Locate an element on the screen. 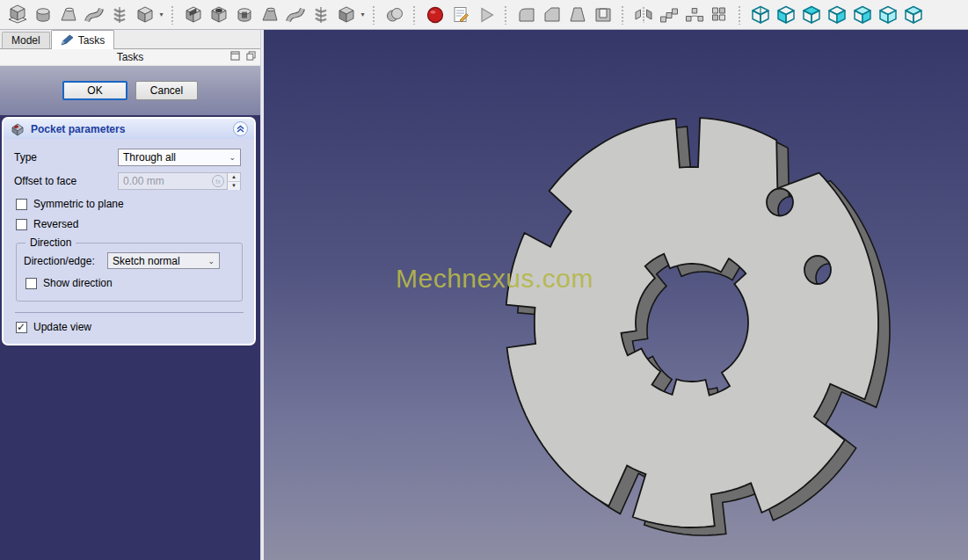 This screenshot has width=968, height=560. reversed-label: Reversed is located at coordinates (56, 224).